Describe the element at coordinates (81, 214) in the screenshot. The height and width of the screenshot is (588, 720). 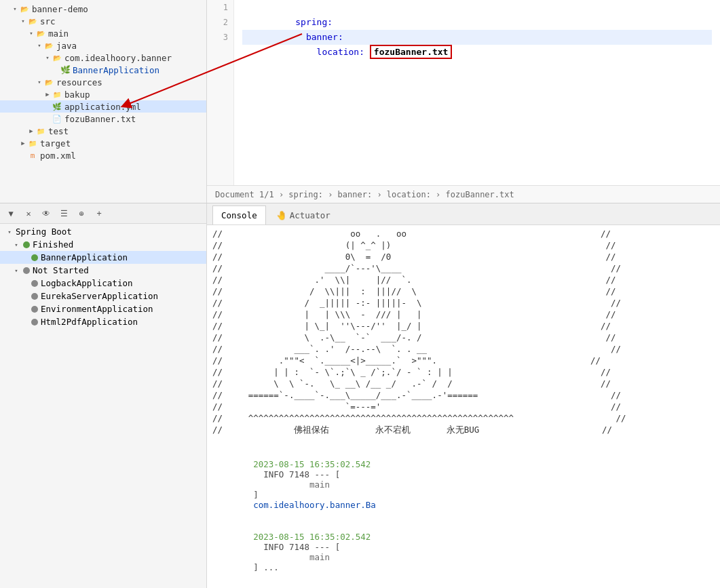
I see `toolbar-btn-add1: ⊕` at that location.